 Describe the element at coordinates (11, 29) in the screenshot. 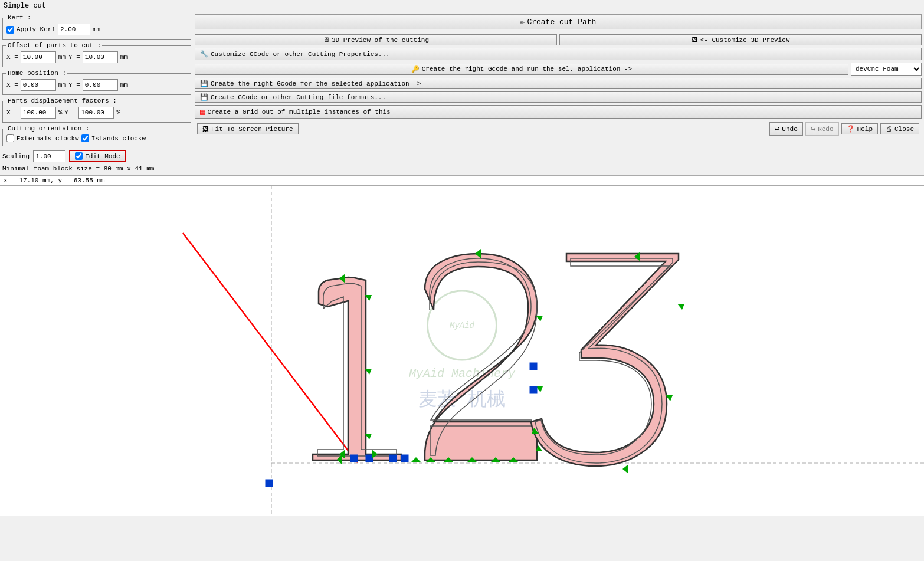

I see `apply-kerf-checkbox` at that location.